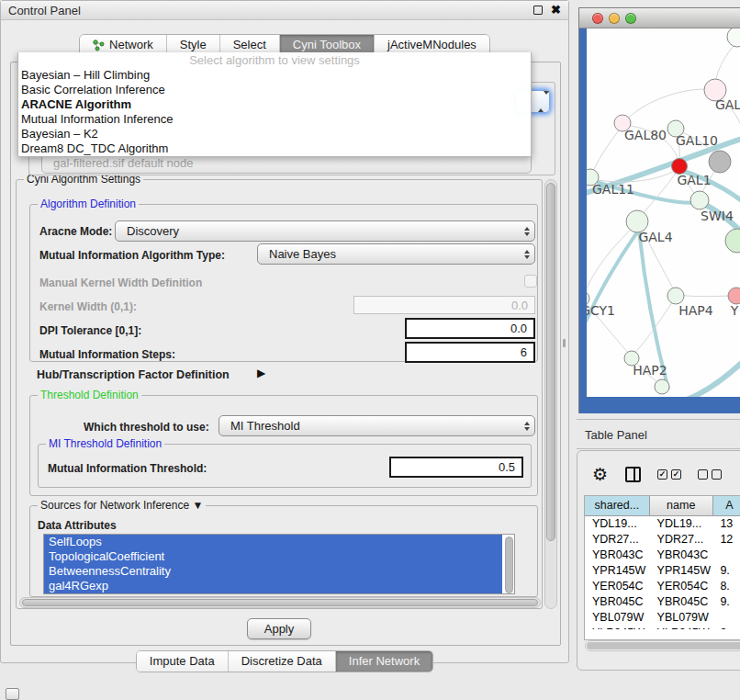 The width and height of the screenshot is (740, 700). I want to click on column-header: A, so click(727, 505).